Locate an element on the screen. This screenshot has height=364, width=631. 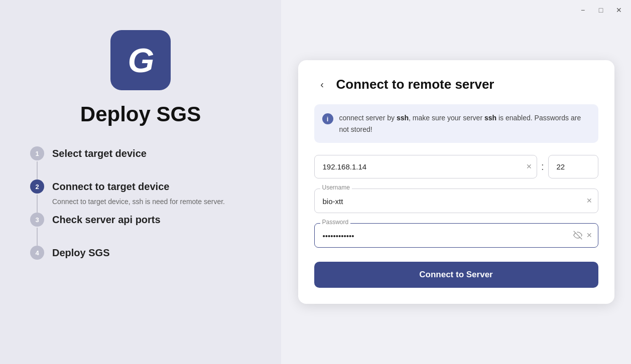
step-4-circle: 4 is located at coordinates (37, 253).